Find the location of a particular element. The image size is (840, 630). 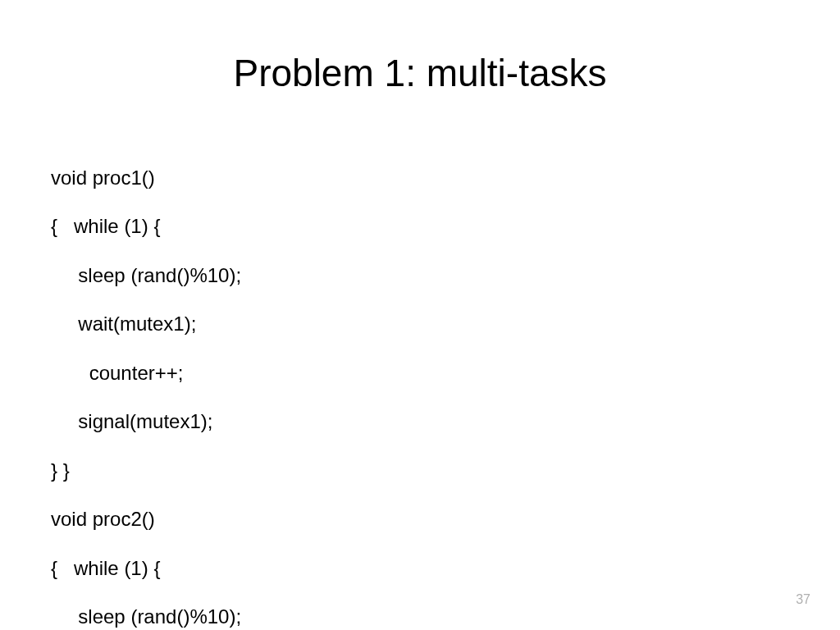

code-line: wait(mutex1); is located at coordinates (445, 324).